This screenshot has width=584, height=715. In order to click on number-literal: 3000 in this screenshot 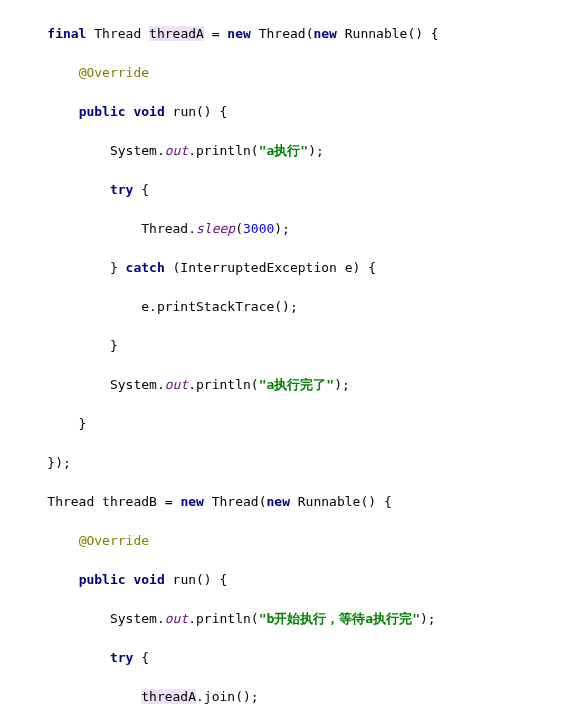, I will do `click(258, 228)`.